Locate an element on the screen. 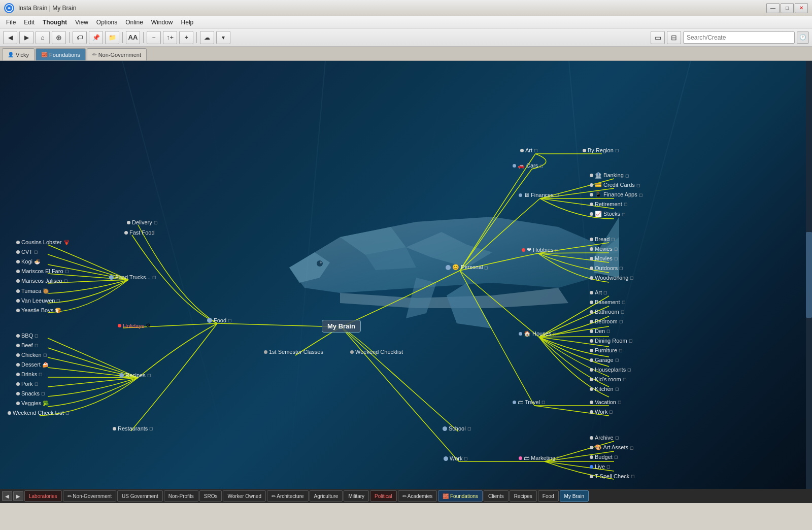  minimize-button: — is located at coordinates (773, 8).